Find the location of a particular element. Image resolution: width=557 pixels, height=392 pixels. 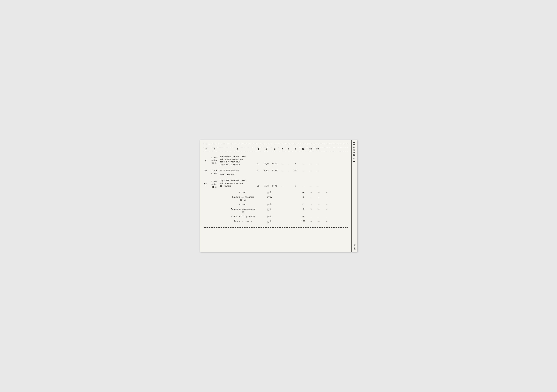

col-header-3: 3 is located at coordinates (237, 149).